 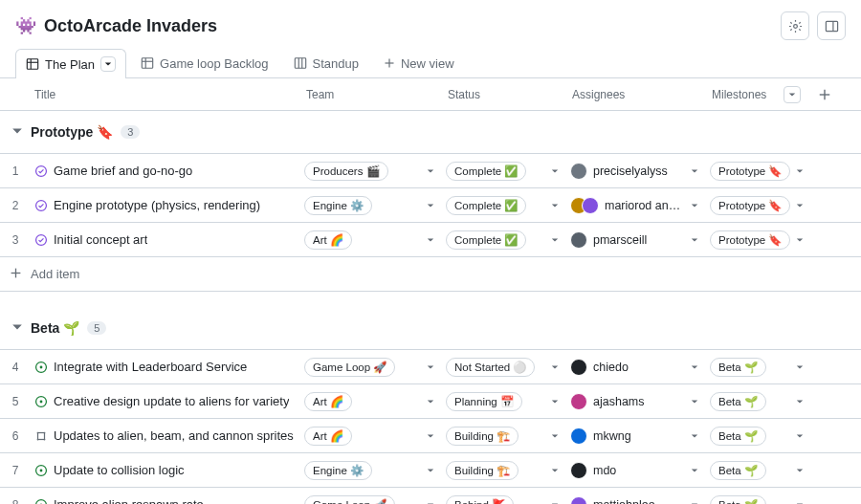 I want to click on assignee-cell: preciselyalyss, so click(x=634, y=171).